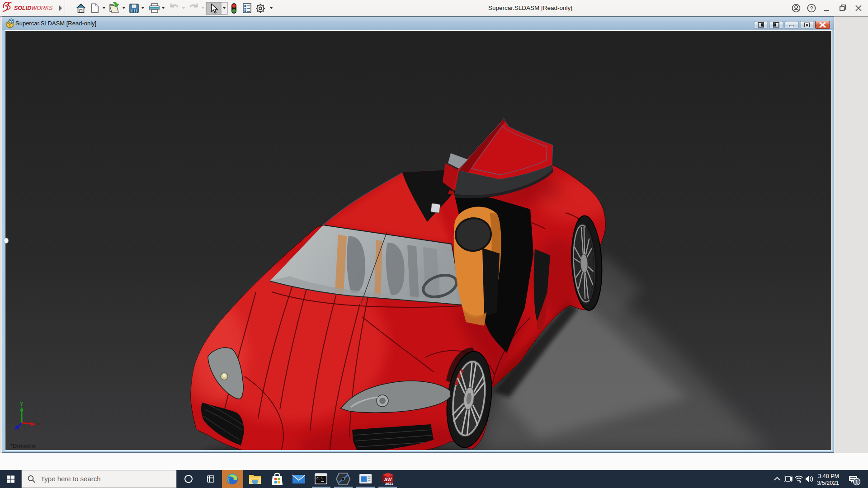 Image resolution: width=868 pixels, height=488 pixels. I want to click on svg-text: 3:48 PM, so click(828, 476).